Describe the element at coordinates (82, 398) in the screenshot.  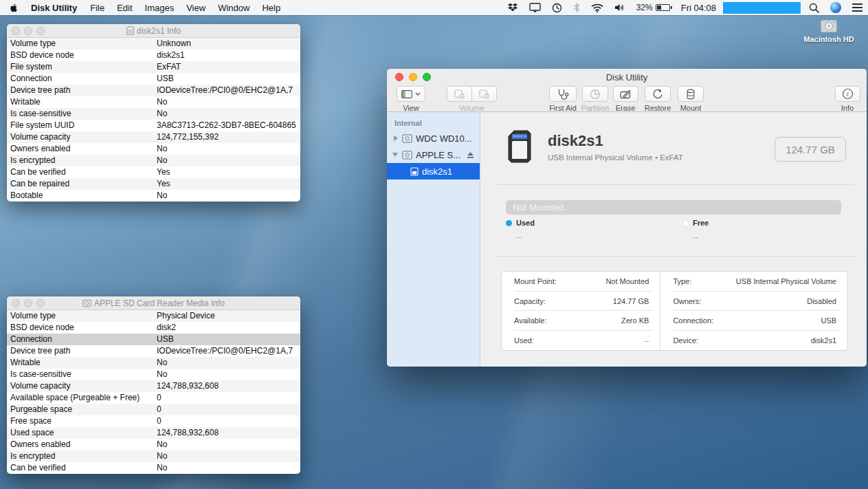
I see `info-row-label: Available space (Purgeable + Free)` at that location.